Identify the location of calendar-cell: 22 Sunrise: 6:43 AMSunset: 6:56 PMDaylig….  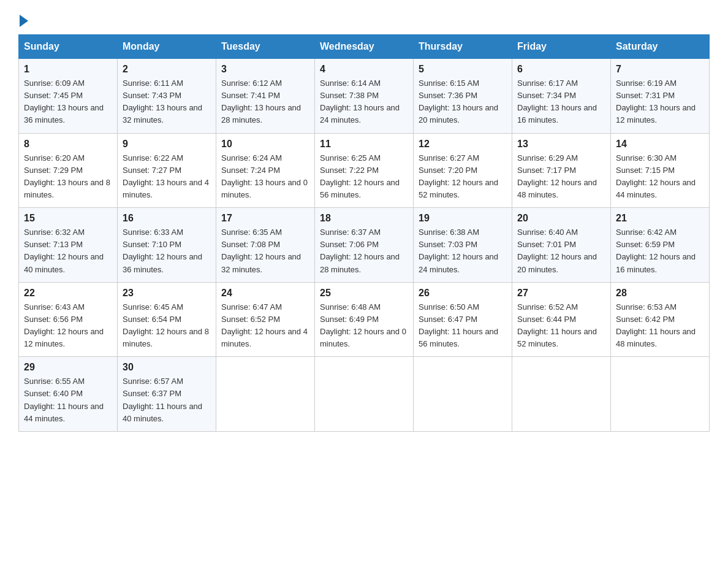
(69, 320).